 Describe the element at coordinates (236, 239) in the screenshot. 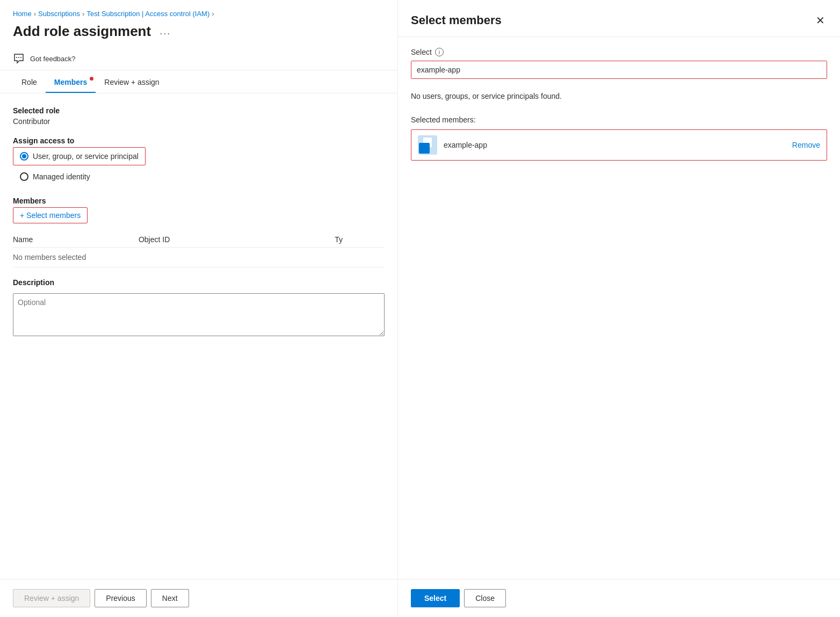

I see `col-object-id: Object ID` at that location.